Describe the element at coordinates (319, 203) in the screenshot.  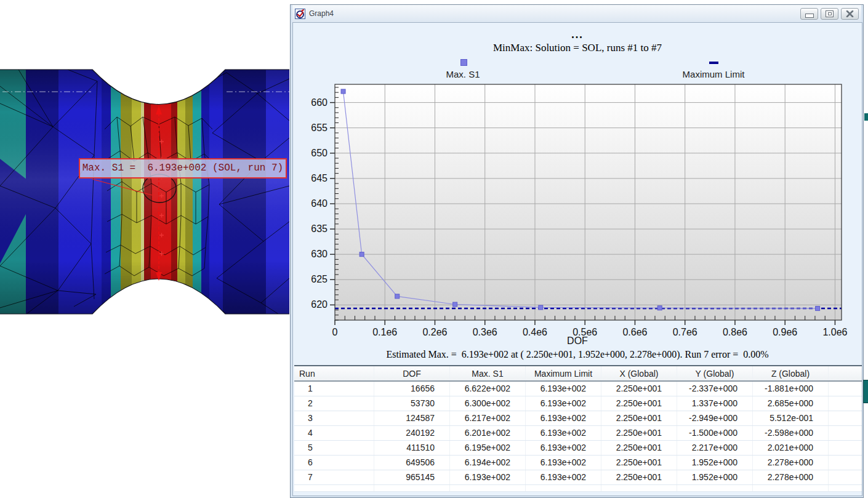
I see `y-tick-label: 640` at that location.